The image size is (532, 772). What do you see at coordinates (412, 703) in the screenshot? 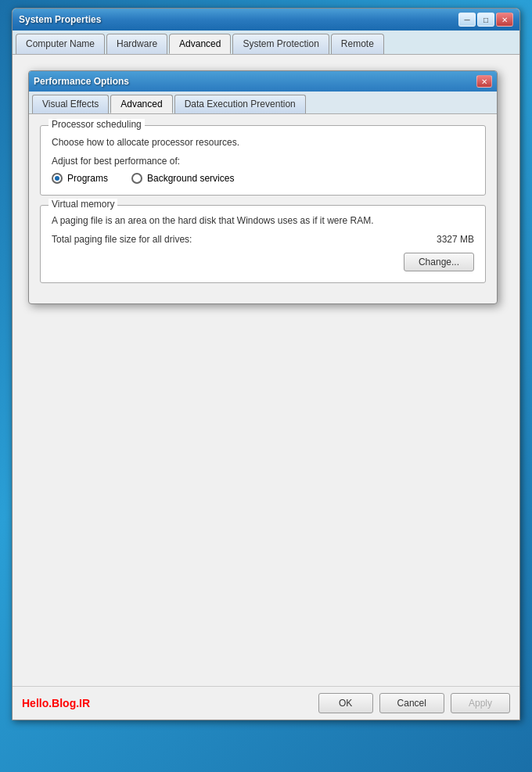
I see `cancel-button: Cancel` at bounding box center [412, 703].